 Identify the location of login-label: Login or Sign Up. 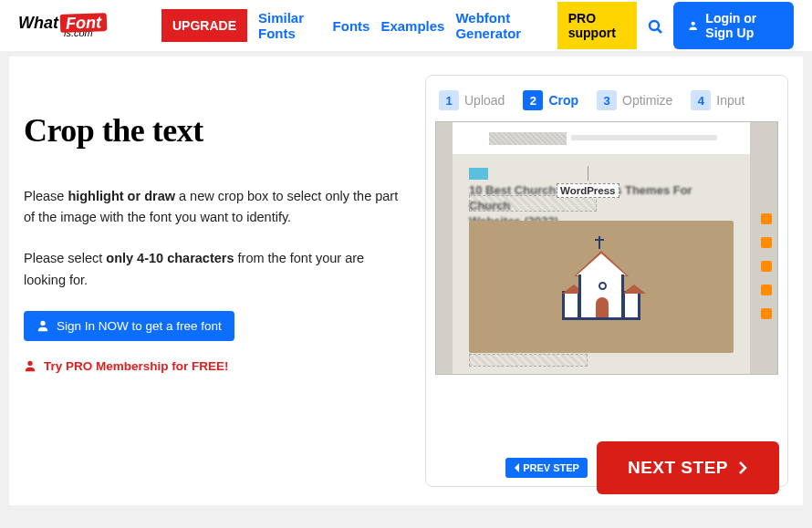
(743, 26).